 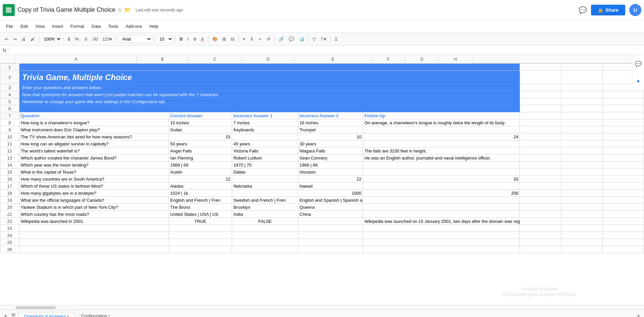 What do you see at coordinates (77, 26) in the screenshot?
I see `menu-format: Format` at bounding box center [77, 26].